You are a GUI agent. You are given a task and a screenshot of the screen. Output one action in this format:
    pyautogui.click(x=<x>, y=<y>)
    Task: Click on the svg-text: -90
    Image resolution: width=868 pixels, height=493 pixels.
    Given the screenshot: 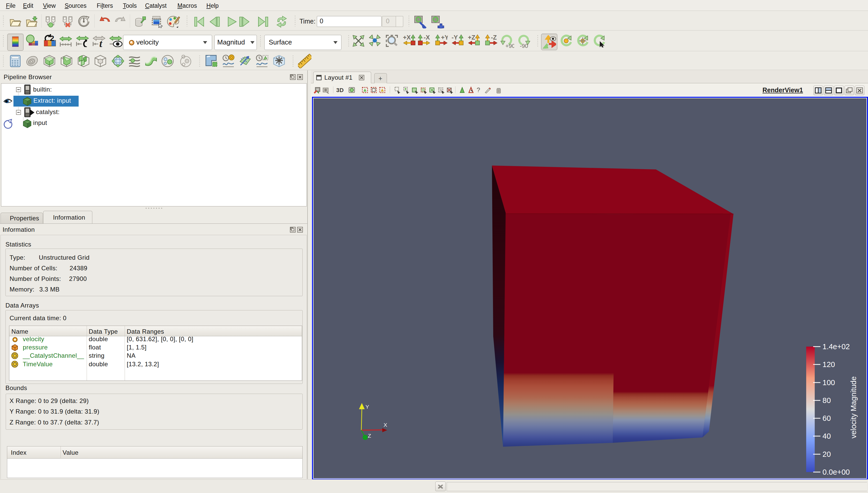 What is the action you would take?
    pyautogui.click(x=524, y=45)
    